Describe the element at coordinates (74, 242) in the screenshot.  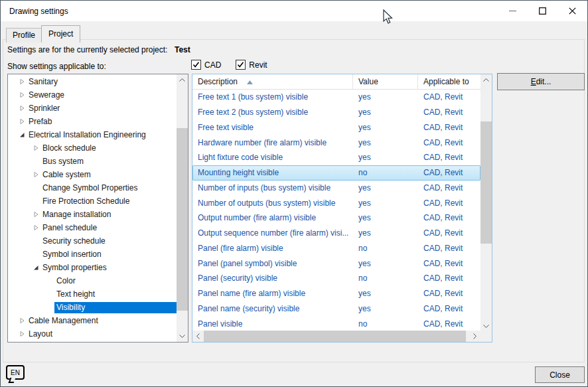
I see `tree-item-label: Security schedule` at that location.